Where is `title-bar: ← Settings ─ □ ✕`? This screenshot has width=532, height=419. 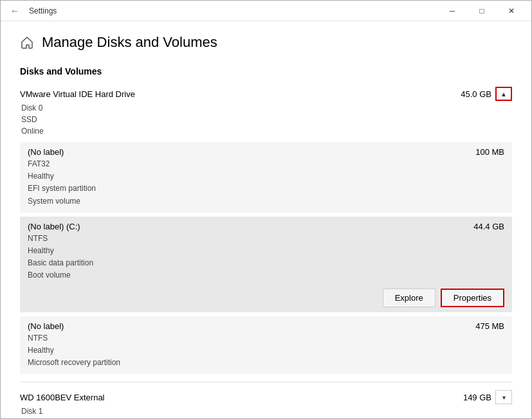
title-bar: ← Settings ─ □ ✕ is located at coordinates (266, 11).